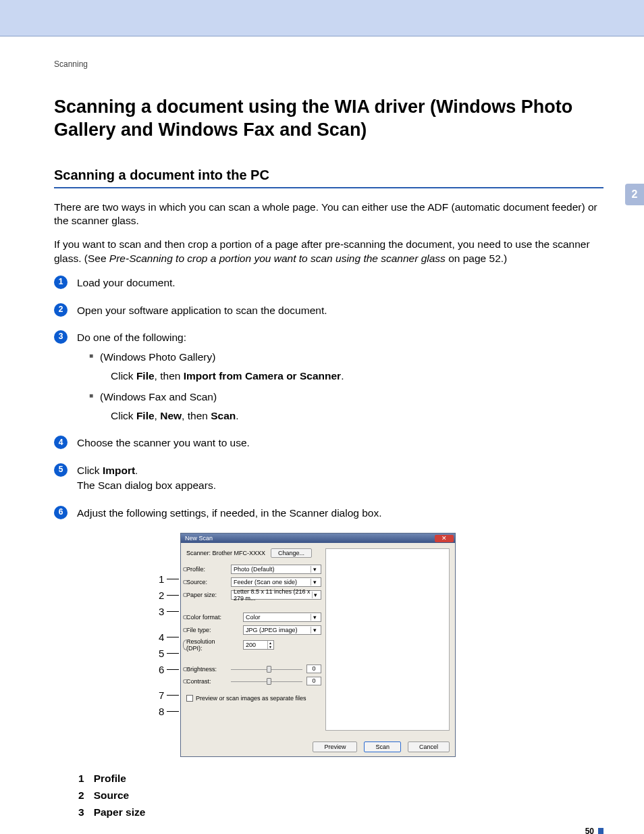 The height and width of the screenshot is (834, 644). What do you see at coordinates (329, 215) in the screenshot?
I see `intro-para-1: There are two ways in which you can scan…` at bounding box center [329, 215].